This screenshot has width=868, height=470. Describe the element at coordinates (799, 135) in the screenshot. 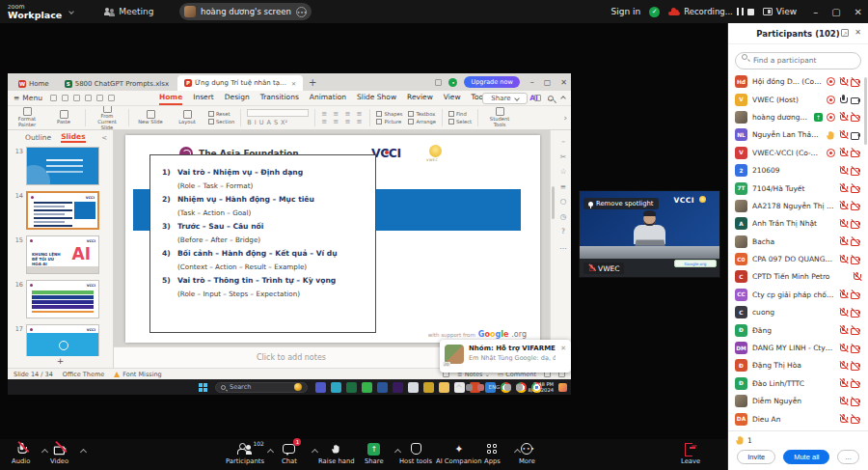

I see `participant-row: NLNguyễn Lan Thảo-Minh Tâm` at that location.